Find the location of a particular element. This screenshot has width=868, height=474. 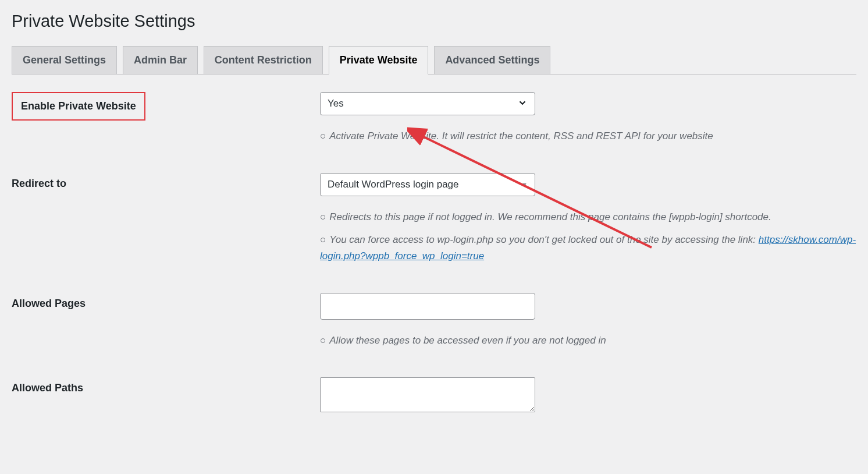

tabs-nav: General Settings Admin Bar Content Restr… is located at coordinates (434, 60).